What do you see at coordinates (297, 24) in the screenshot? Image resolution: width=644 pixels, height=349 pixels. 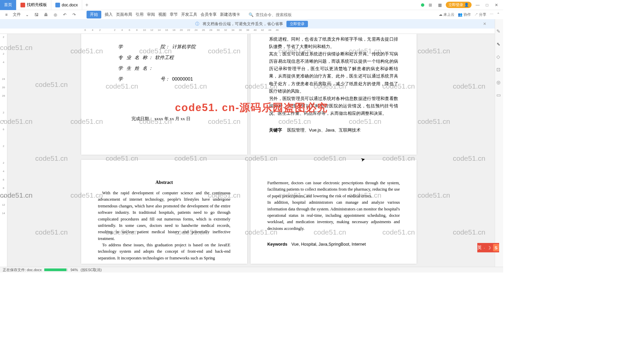 I see `banner-login-button: 立即登录` at bounding box center [297, 24].